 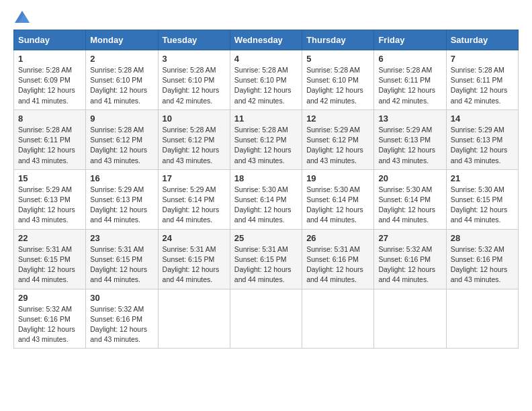 What do you see at coordinates (266, 40) in the screenshot?
I see `weekday-header-wednesday: Wednesday` at bounding box center [266, 40].